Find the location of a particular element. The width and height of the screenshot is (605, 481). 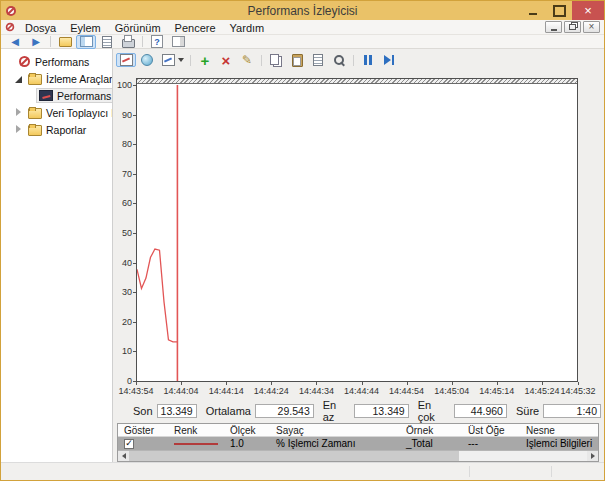

time-range-bar is located at coordinates (357, 82).